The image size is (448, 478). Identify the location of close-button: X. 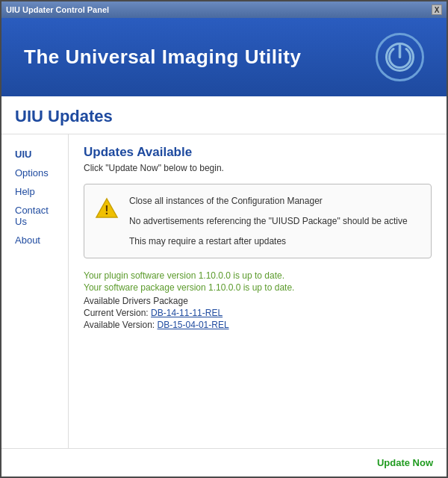
(437, 10).